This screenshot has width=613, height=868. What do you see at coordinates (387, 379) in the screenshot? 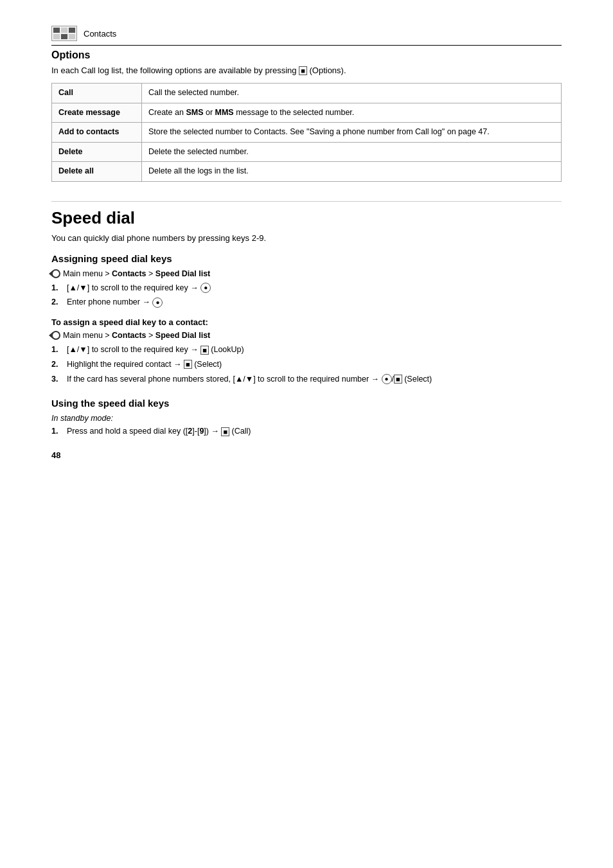
I see `circle-button-2: ●` at bounding box center [387, 379].